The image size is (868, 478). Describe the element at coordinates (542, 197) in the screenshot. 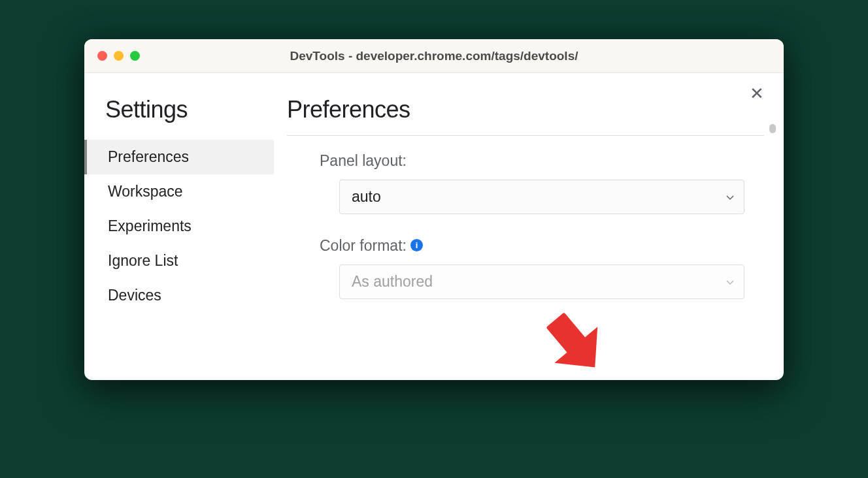

I see `panel-layout-select: auto` at that location.